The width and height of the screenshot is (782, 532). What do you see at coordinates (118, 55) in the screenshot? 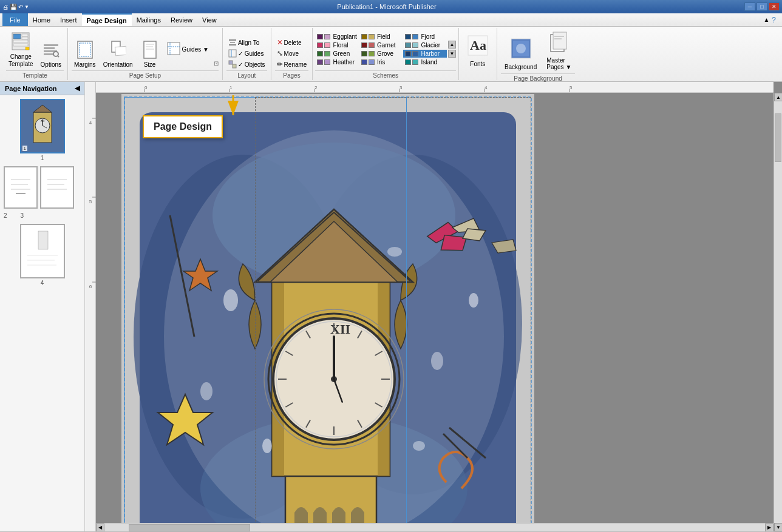
I see `orientation-button: Orientation` at bounding box center [118, 55].